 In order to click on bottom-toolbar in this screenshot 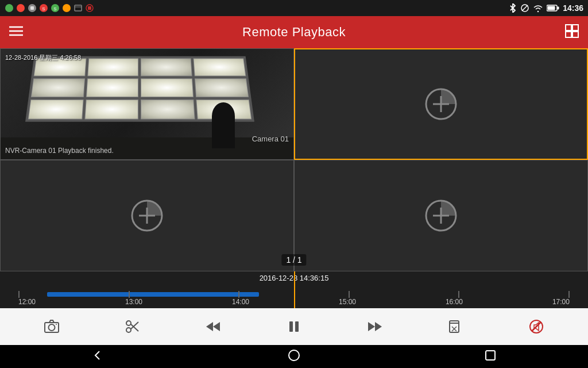, I will do `click(294, 327)`.